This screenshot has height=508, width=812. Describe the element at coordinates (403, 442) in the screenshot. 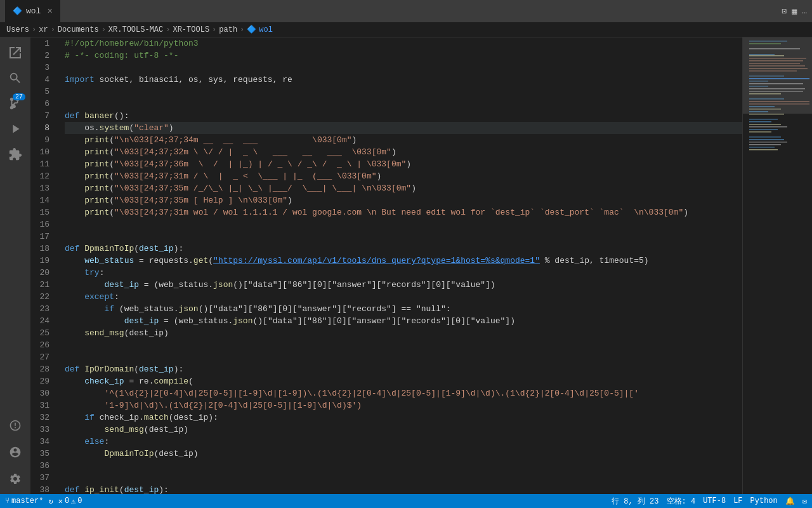

I see `code-line-34: else:` at that location.